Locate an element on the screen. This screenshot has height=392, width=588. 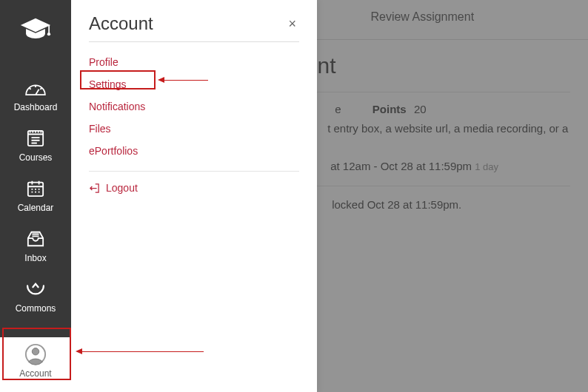
global-nav: Dashboard Courses Calendar Inbox Commons is located at coordinates (36, 196).